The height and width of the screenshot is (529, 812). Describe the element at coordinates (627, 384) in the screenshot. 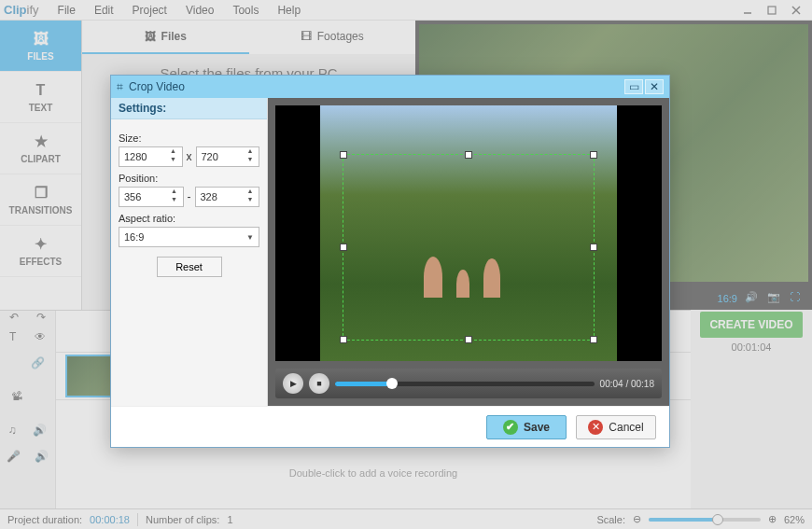

I see `playback-time: 00:04 / 00:18` at that location.